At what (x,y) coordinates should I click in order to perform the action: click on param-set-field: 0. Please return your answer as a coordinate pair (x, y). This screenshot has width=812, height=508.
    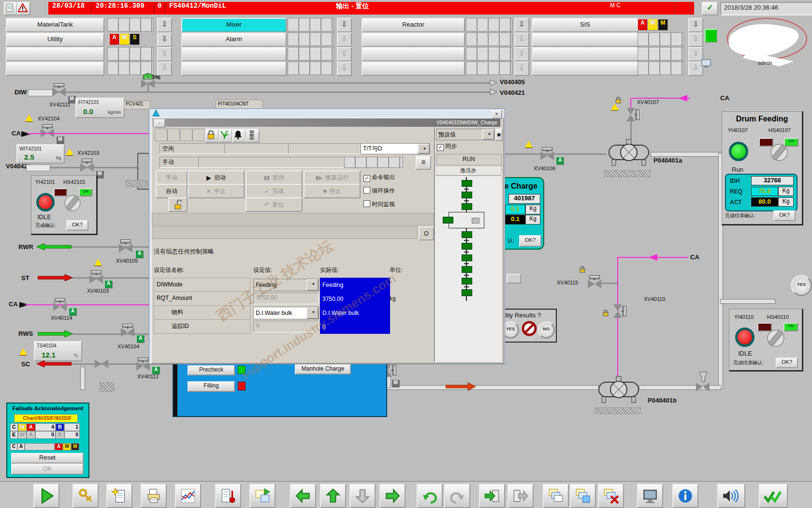
    Looking at the image, I should click on (286, 327).